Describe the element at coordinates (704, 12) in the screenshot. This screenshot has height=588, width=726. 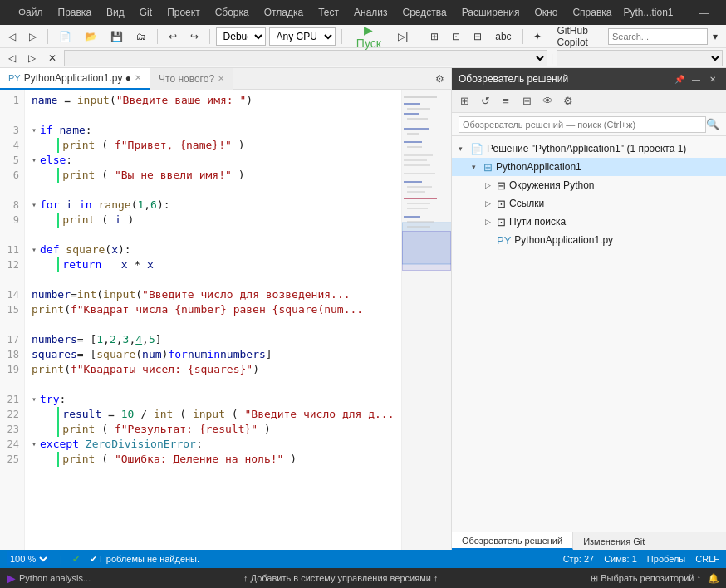
I see `minimize-button: —` at that location.